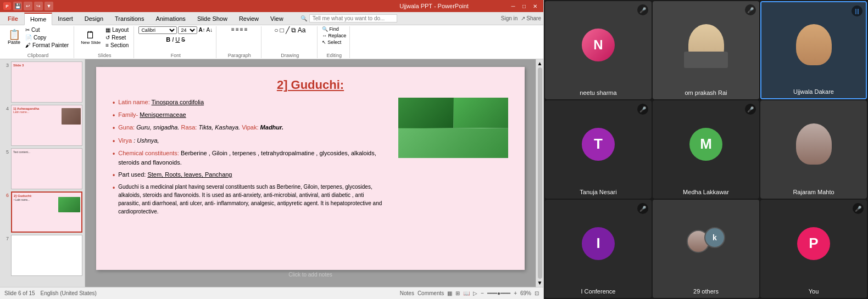  I want to click on slide-thumbnail-6-active: 2] Guduchi: • Latin name..., so click(47, 212).